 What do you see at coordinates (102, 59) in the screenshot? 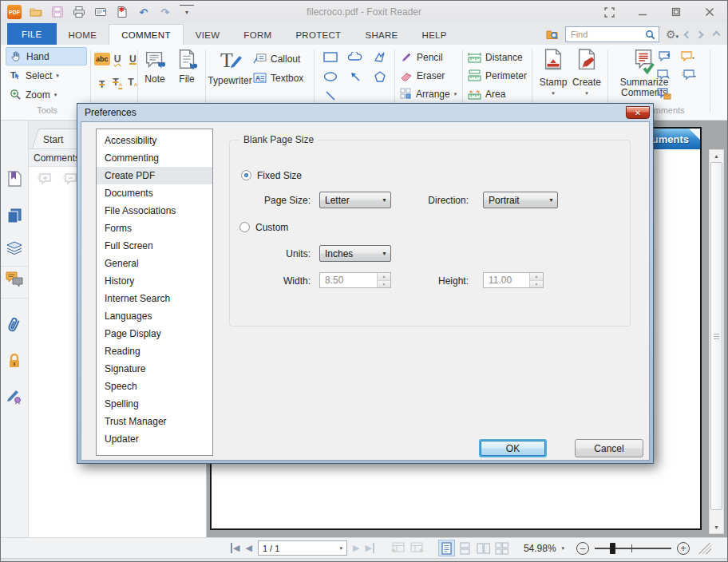
I see `highlight-icon: abc` at bounding box center [102, 59].